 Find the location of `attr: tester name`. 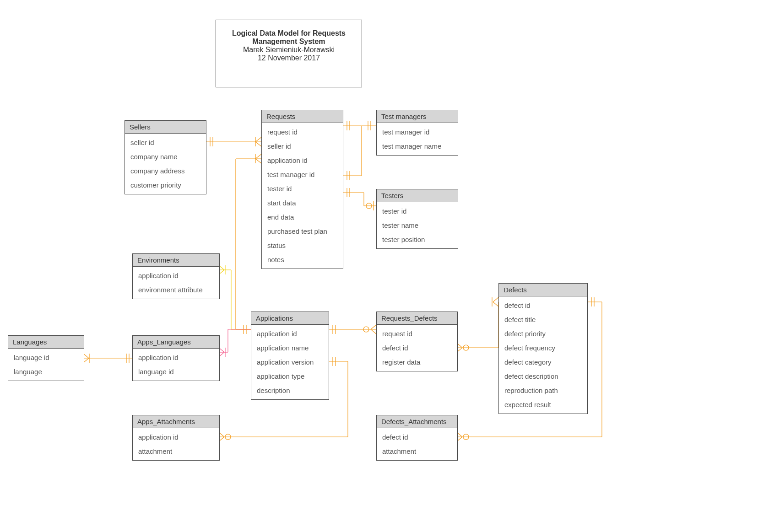

attr: tester name is located at coordinates (417, 225).